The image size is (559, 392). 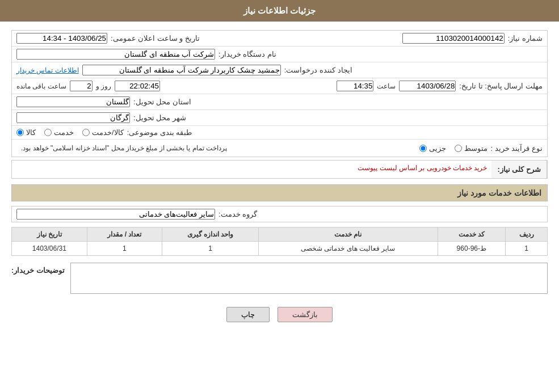 What do you see at coordinates (124, 148) in the screenshot?
I see `process-note: پرداخت تمام یا بخشی از مبلغ خریداز محل "…` at bounding box center [124, 148].